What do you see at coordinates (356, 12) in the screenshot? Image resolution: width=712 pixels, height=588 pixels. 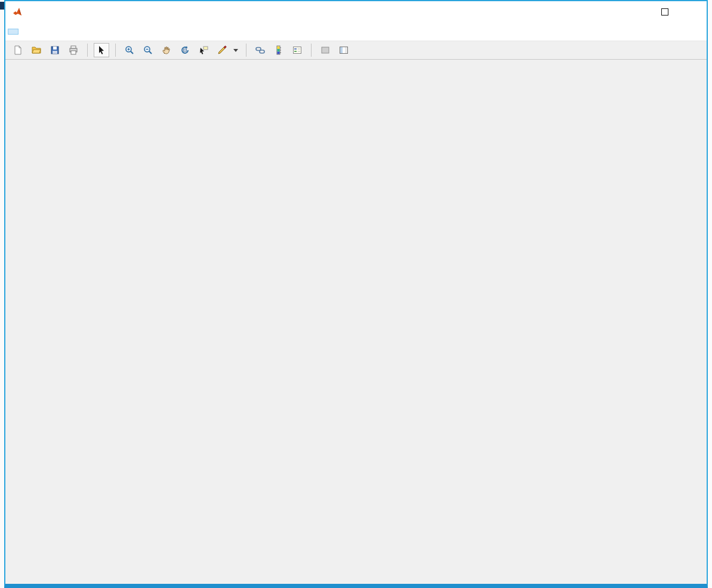 I see `titlebar` at bounding box center [356, 12].